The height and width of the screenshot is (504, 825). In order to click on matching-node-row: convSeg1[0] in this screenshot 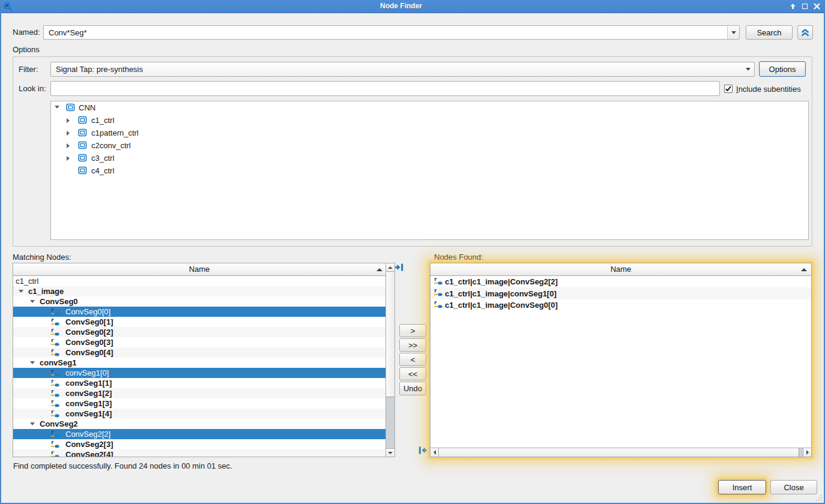, I will do `click(199, 373)`.